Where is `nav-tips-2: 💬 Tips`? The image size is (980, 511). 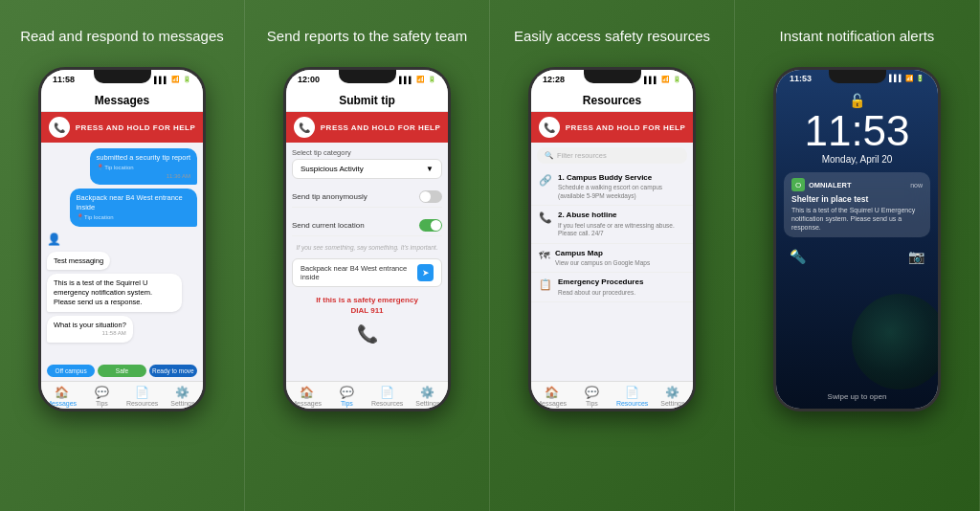
nav-tips-2: 💬 Tips is located at coordinates (346, 396).